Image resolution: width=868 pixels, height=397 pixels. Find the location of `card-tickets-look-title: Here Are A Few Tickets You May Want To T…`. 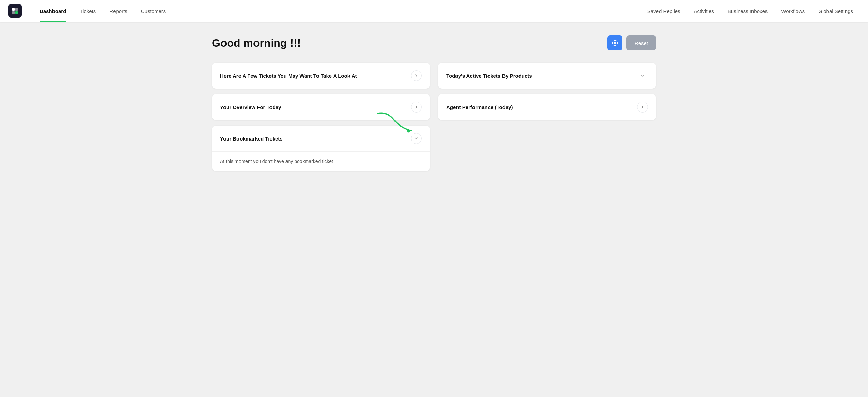

card-tickets-look-title: Here Are A Few Tickets You May Want To T… is located at coordinates (288, 76).